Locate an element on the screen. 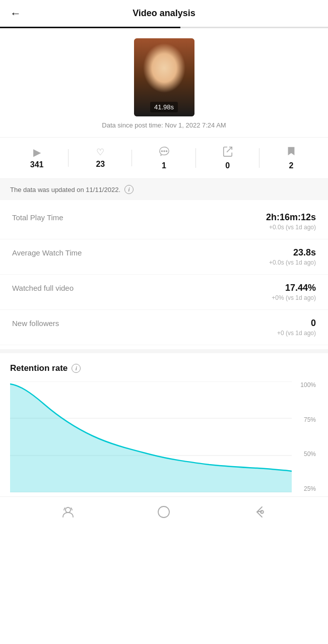 The height and width of the screenshot is (644, 328). bottom-nav is located at coordinates (164, 513).